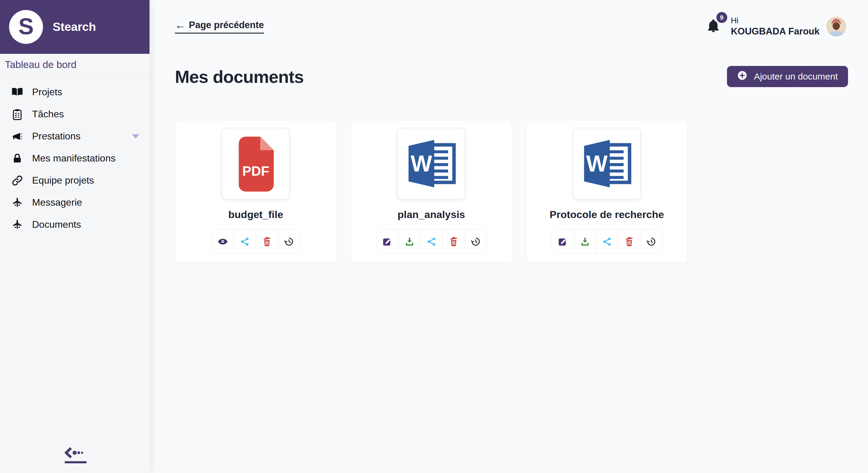 The image size is (868, 473). Describe the element at coordinates (75, 455) in the screenshot. I see `sidebar-collapse-button` at that location.